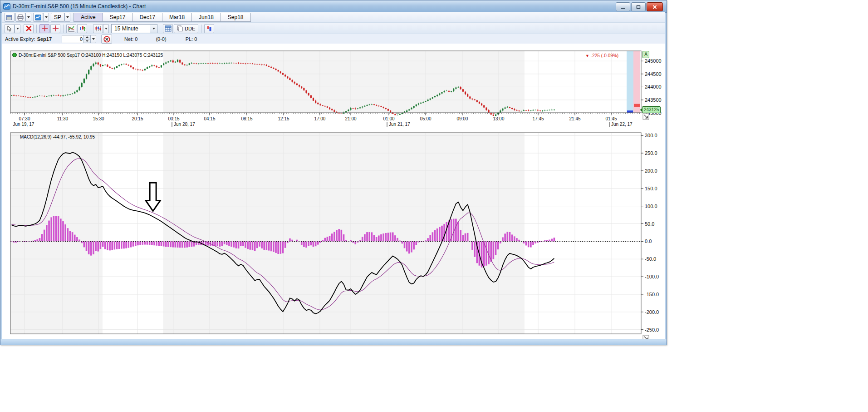 The height and width of the screenshot is (412, 868). I want to click on down-arrow-icon: ▼, so click(587, 56).